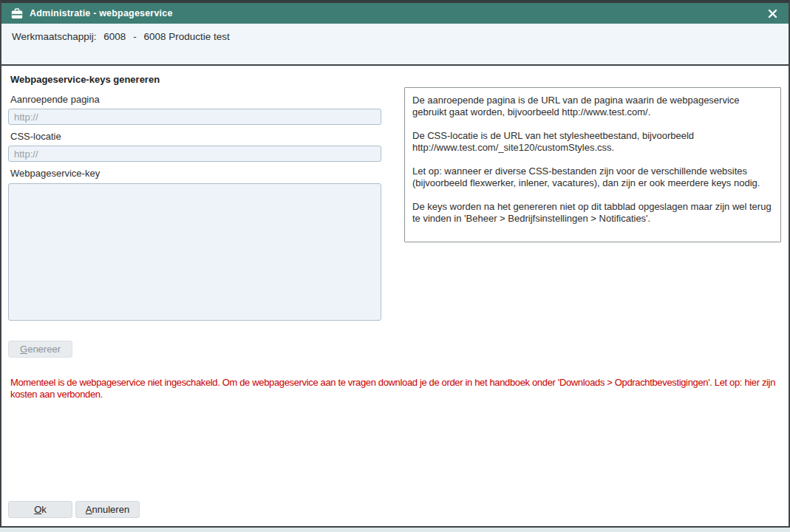 This screenshot has width=790, height=532. Describe the element at coordinates (593, 177) in the screenshot. I see `info-paragraph: Let op: wanneer er diverse CSS-bestanden…` at that location.